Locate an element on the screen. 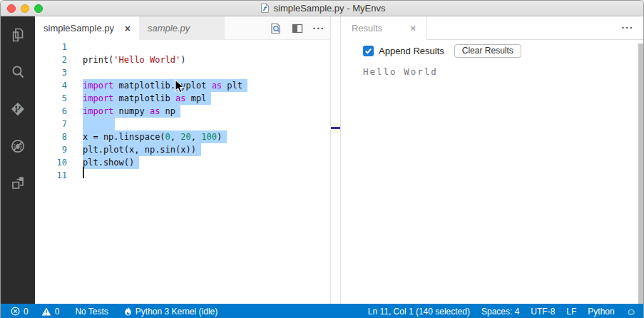  extensions-icon is located at coordinates (18, 183).